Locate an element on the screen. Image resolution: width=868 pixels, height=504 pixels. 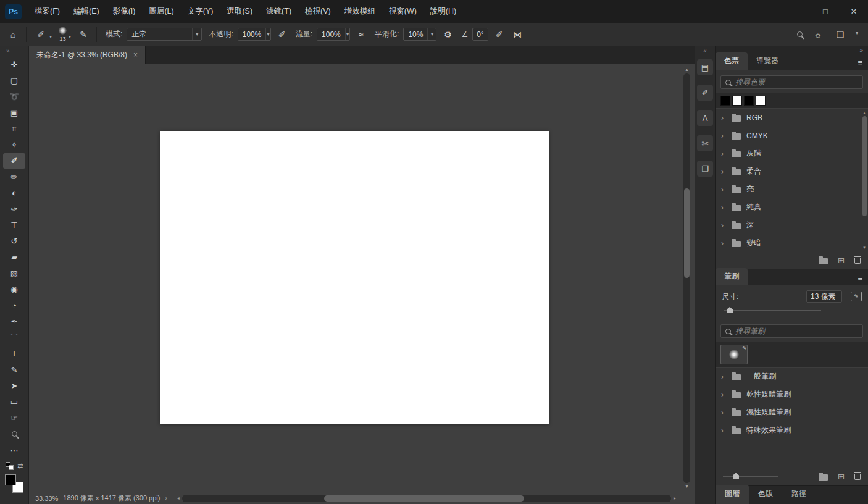
tab-layers: 圖層 is located at coordinates (732, 494).